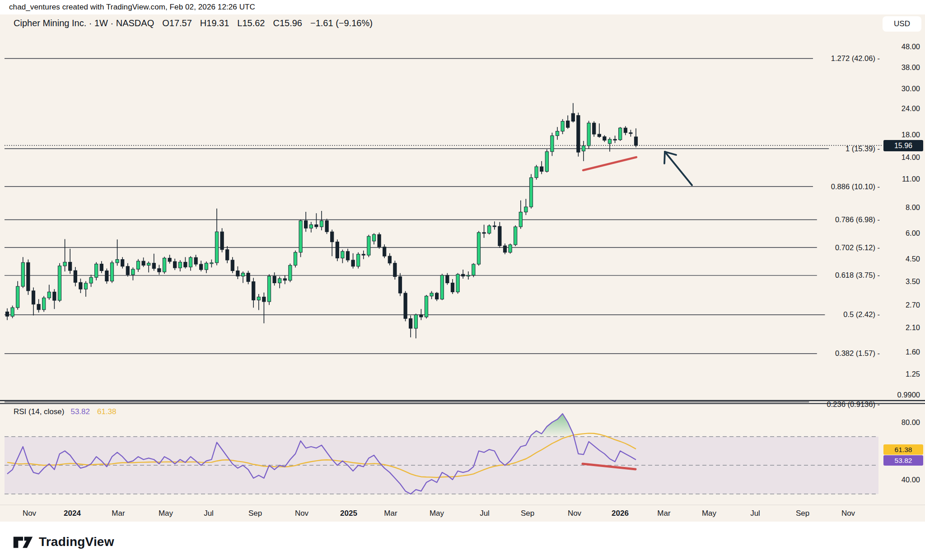 The image size is (925, 560). I want to click on price-axis-label: 0.9900, so click(909, 395).